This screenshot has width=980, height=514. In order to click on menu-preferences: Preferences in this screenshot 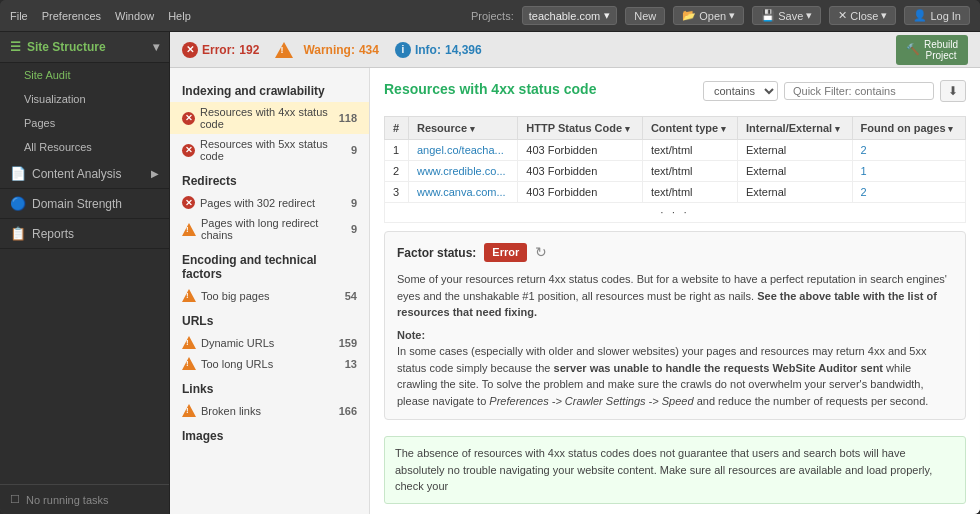, I will do `click(72, 16)`.